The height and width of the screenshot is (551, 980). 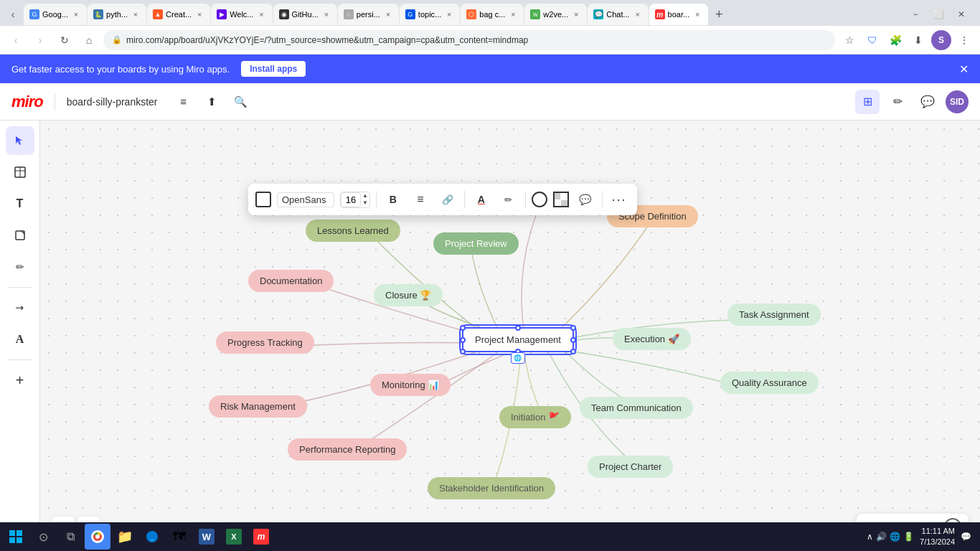 What do you see at coordinates (555, 14) in the screenshot?
I see `tab-w2ve: w w2ve... ×` at bounding box center [555, 14].